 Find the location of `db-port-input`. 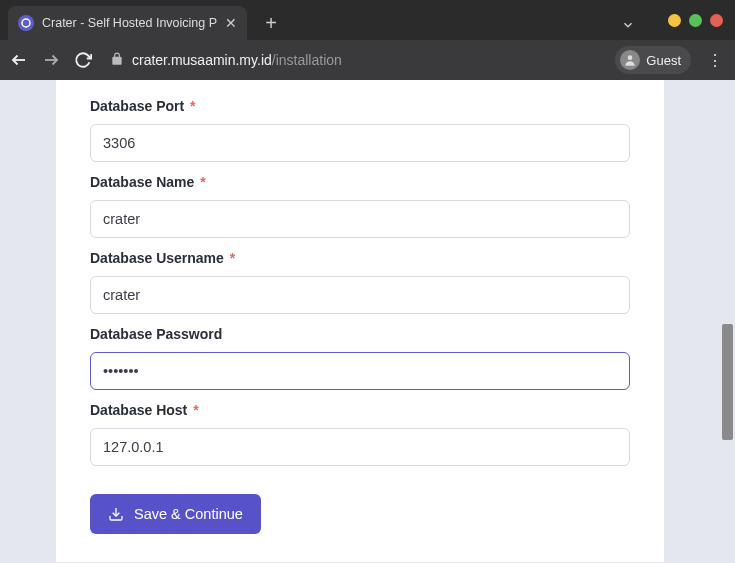

db-port-input is located at coordinates (360, 143).